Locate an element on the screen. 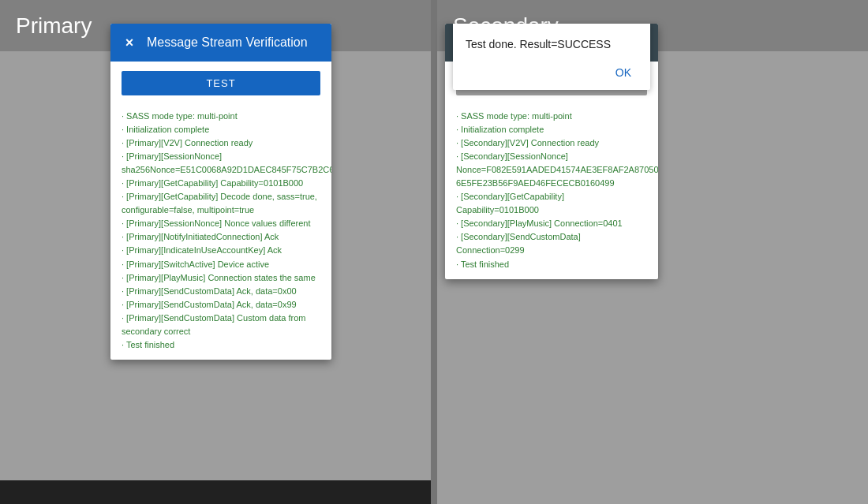 The image size is (868, 504). log-line: · [Secondary][PlayMusic] Connection=0401 is located at coordinates (552, 224).